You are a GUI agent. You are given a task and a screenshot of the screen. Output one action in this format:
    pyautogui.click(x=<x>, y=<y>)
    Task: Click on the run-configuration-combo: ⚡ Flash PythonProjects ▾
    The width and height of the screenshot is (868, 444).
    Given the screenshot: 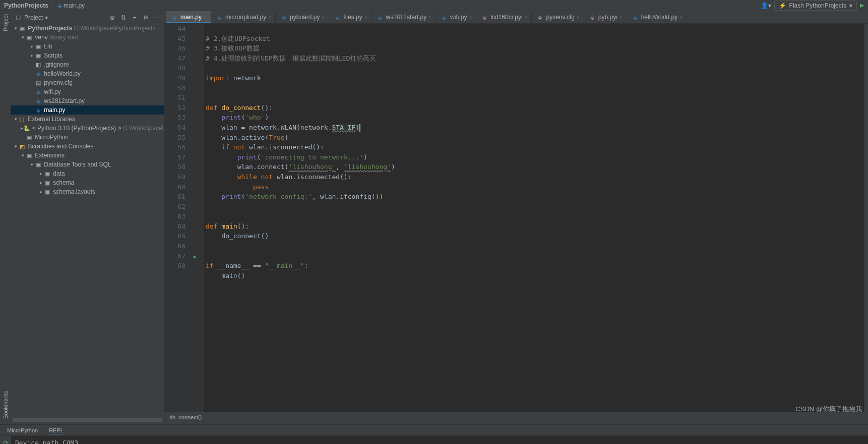 What is the action you would take?
    pyautogui.click(x=816, y=6)
    